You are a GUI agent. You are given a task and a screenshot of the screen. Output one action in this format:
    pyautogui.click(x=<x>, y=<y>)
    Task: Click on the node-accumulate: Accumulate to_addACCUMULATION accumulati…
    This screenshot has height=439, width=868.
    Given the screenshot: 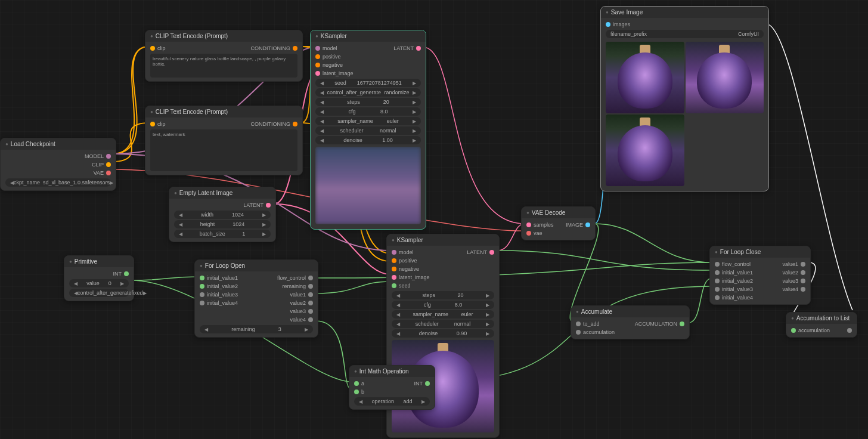 What is the action you would take?
    pyautogui.click(x=630, y=322)
    